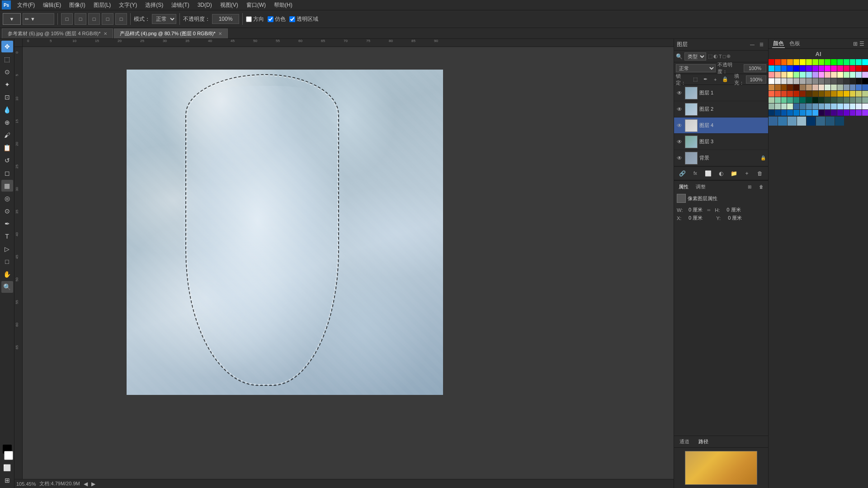  I want to click on prop-tab-adjustments: 调整, so click(701, 187).